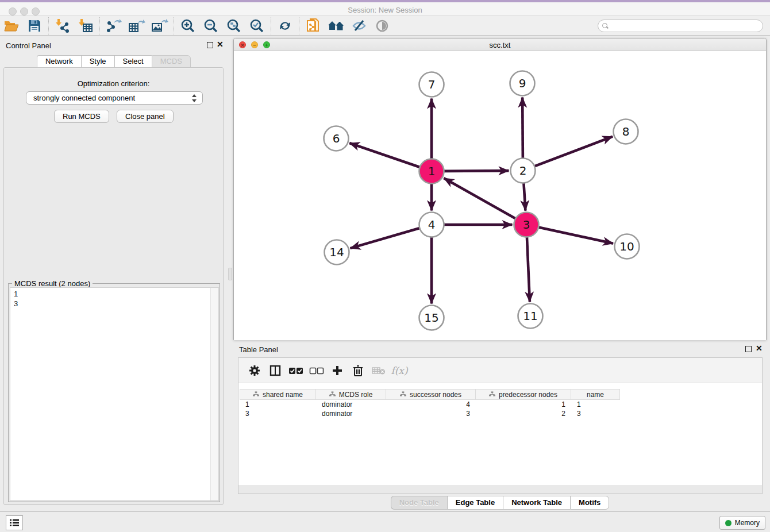 The height and width of the screenshot is (532, 770). Describe the element at coordinates (351, 394) in the screenshot. I see `column-header-MCDS-role: MCDS role` at that location.